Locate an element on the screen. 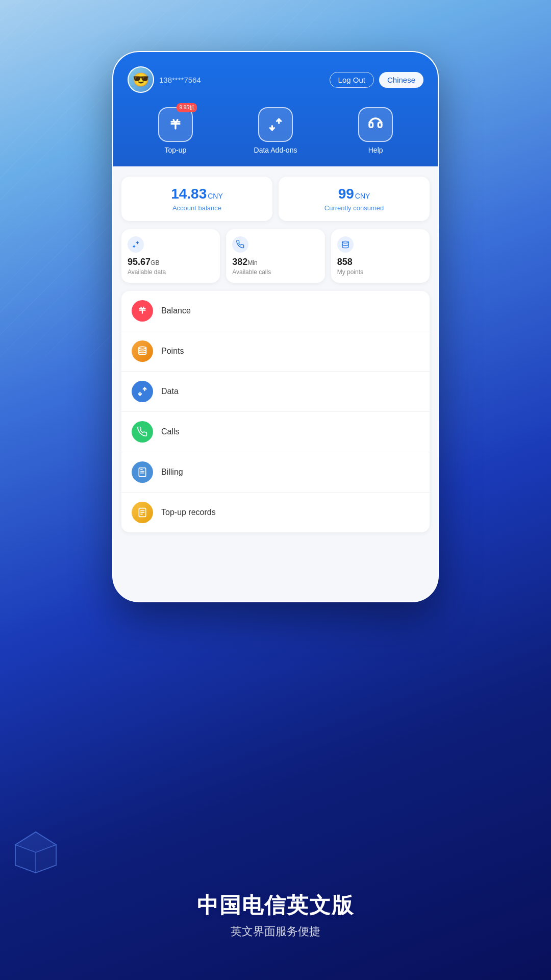 The height and width of the screenshot is (980, 551). data-menu-icon is located at coordinates (142, 391).